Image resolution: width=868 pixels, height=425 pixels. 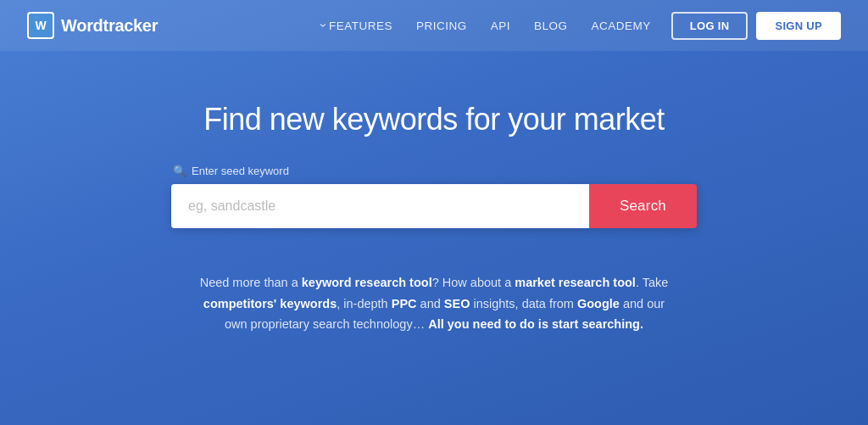 What do you see at coordinates (404, 304) in the screenshot?
I see `bold-ppc: PPC` at bounding box center [404, 304].